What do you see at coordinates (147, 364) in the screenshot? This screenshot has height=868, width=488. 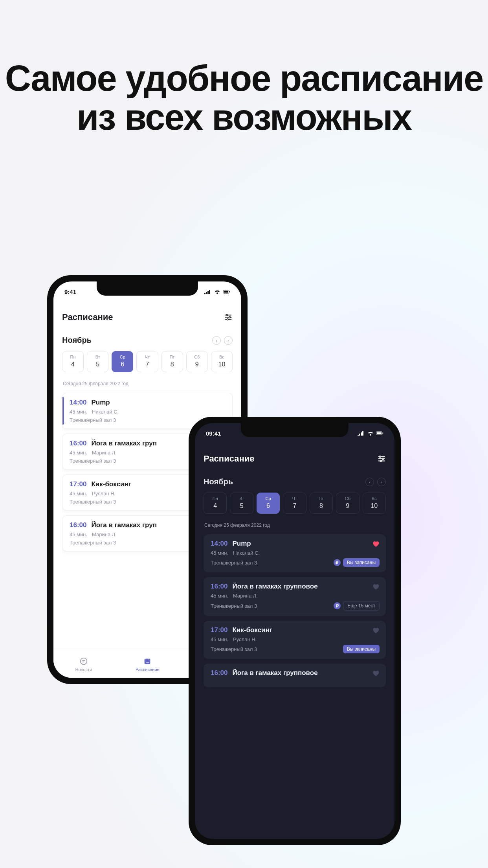 I see `day-num: 7` at bounding box center [147, 364].